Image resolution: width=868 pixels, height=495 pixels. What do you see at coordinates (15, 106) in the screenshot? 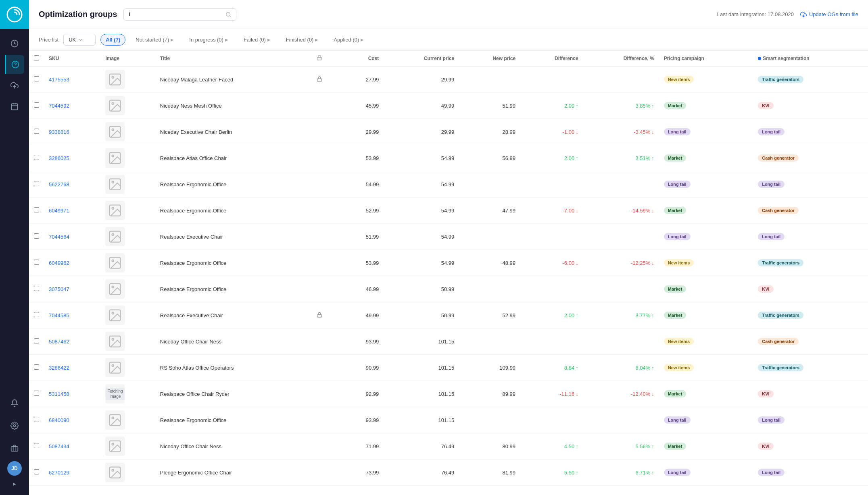
I see `sidebar-item-calendar` at bounding box center [15, 106].